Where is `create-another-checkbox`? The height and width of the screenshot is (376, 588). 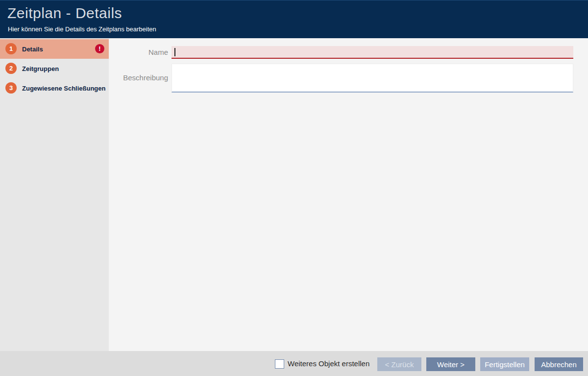 create-another-checkbox is located at coordinates (279, 364).